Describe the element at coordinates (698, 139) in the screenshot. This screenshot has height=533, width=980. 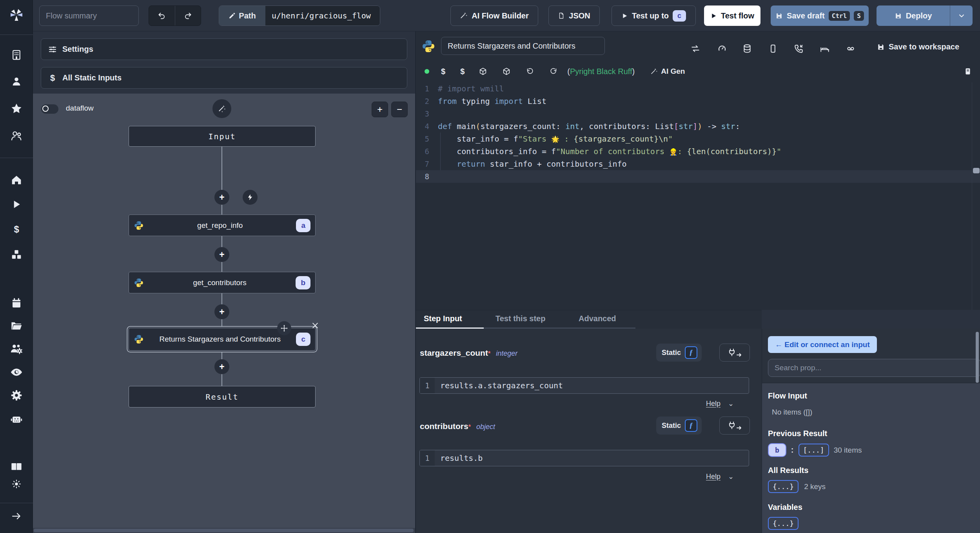
I see `code-line: 5 star_info = f"Stars 🌟 : {stargazers_co…` at that location.